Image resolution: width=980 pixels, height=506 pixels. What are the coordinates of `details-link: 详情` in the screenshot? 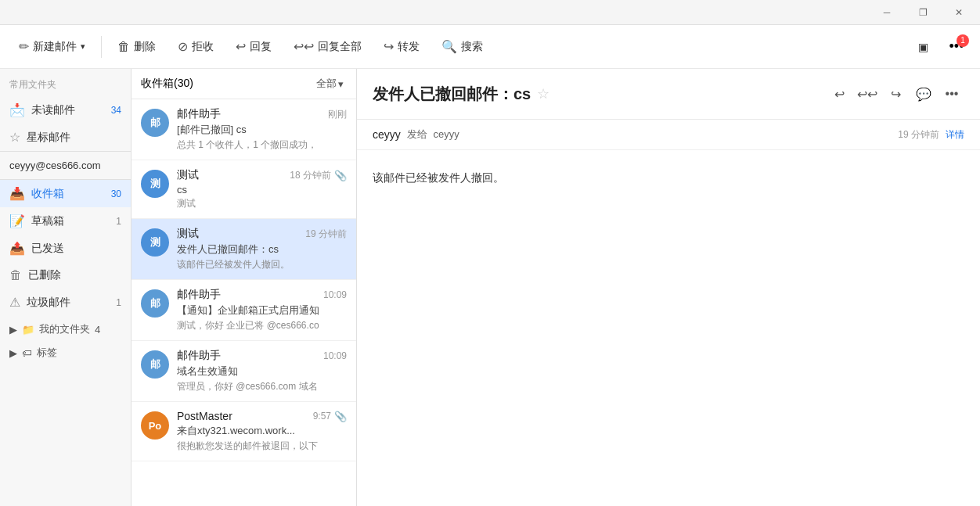 It's located at (955, 135).